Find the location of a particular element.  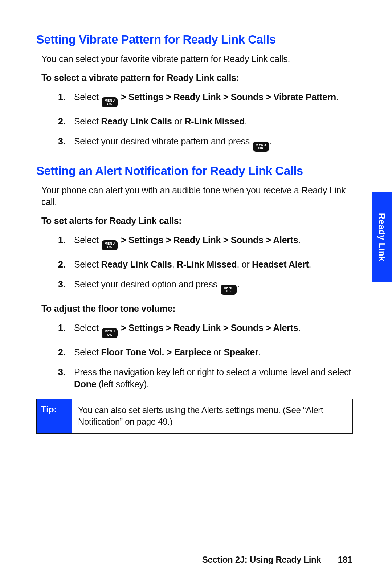

step-text-bold: > Settings > Ready Link > Sounds > Vibra… is located at coordinates (227, 97).